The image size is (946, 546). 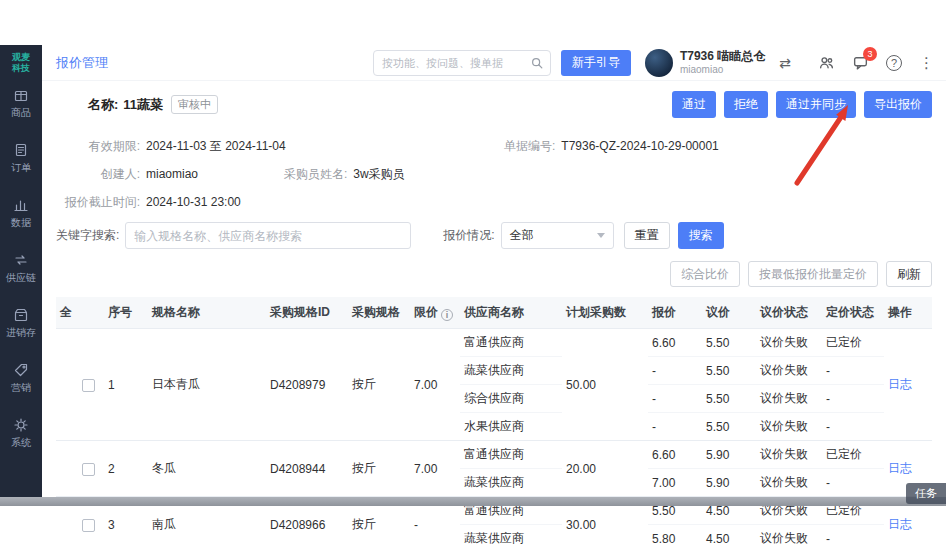 I want to click on field-label: 报价截止时间:, so click(x=98, y=202).